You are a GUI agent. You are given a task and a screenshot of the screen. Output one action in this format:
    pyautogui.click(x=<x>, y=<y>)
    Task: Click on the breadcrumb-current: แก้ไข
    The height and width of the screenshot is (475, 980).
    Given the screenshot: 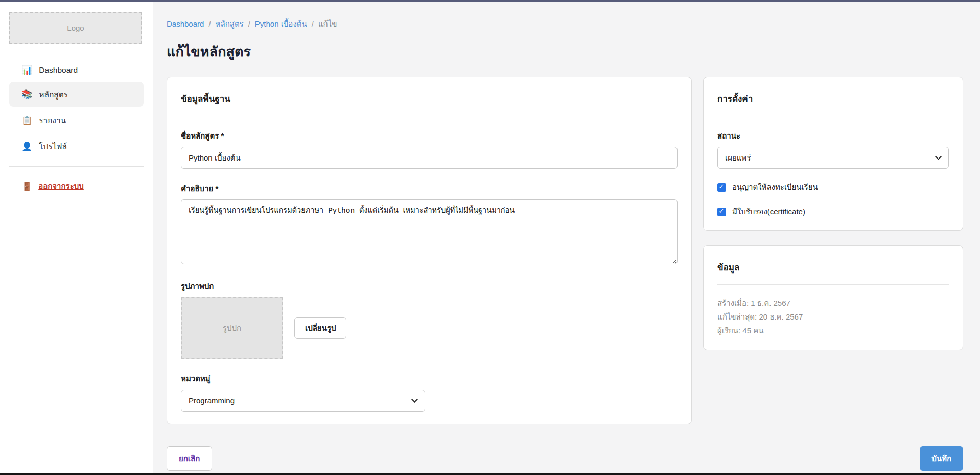 What is the action you would take?
    pyautogui.click(x=328, y=24)
    